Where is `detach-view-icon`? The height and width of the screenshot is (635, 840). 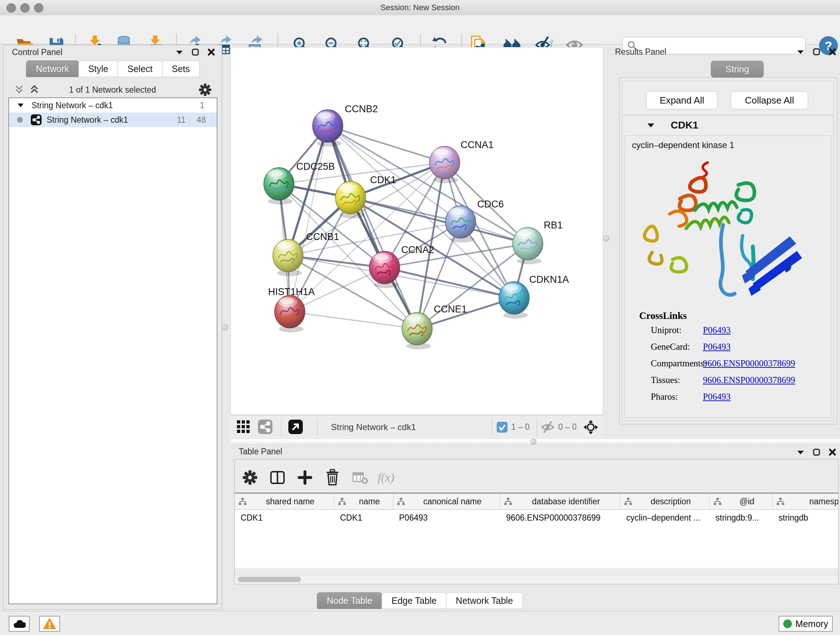 detach-view-icon is located at coordinates (295, 428).